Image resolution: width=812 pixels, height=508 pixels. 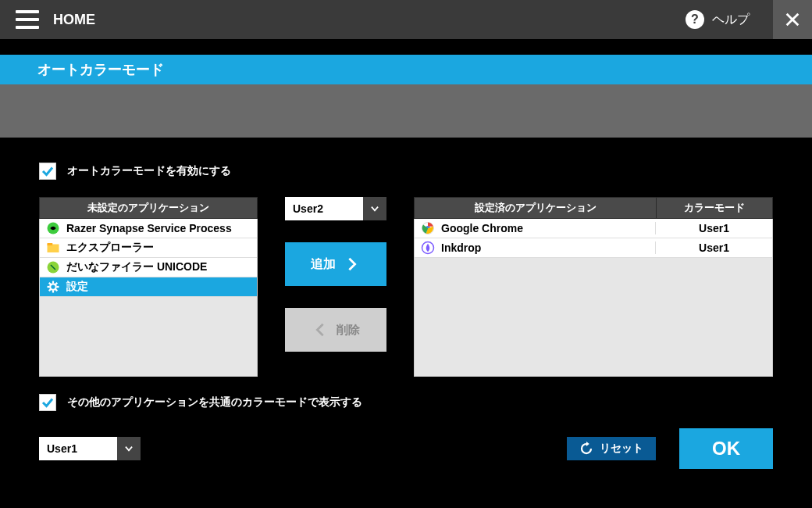 What do you see at coordinates (148, 298) in the screenshot?
I see `unset-apps-list: Razer Synapse Service Processエクスプローラーだいな…` at bounding box center [148, 298].